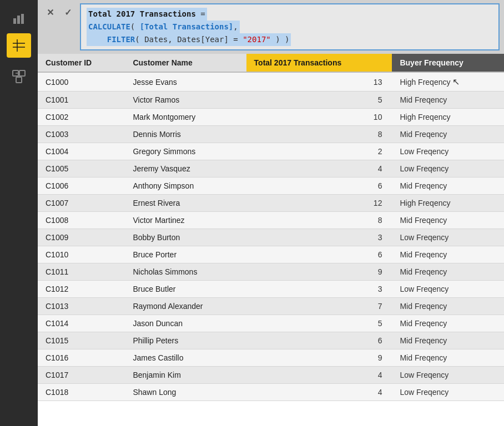 This screenshot has height=426, width=504. Describe the element at coordinates (81, 306) in the screenshot. I see `cell-customer-id: C1013` at that location.